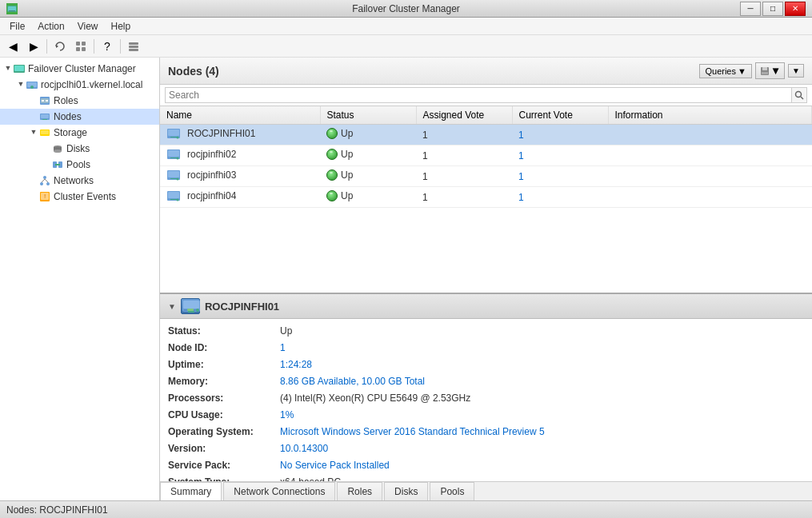 The height and width of the screenshot is (518, 812). What do you see at coordinates (190, 491) in the screenshot?
I see `tab-summary: Summary` at bounding box center [190, 491].